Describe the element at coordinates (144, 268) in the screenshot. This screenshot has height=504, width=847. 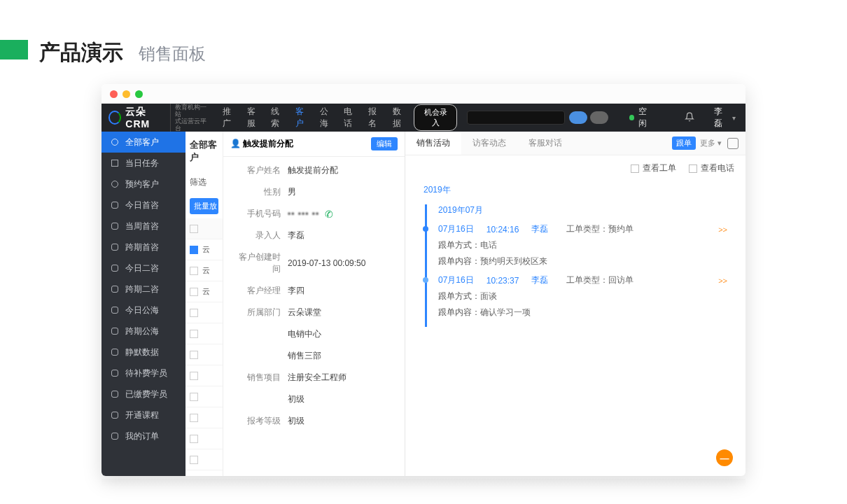
I see `sidebar-item-today-second: 今日二咨` at that location.